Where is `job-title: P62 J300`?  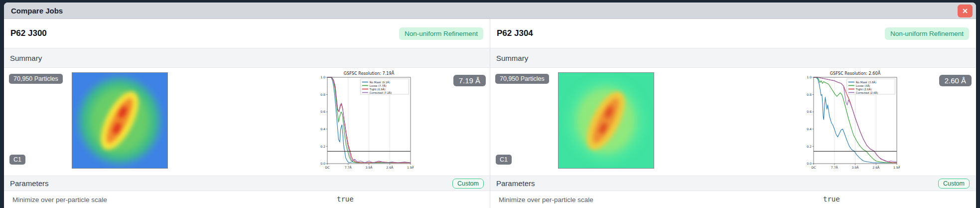
job-title: P62 J300 is located at coordinates (29, 33).